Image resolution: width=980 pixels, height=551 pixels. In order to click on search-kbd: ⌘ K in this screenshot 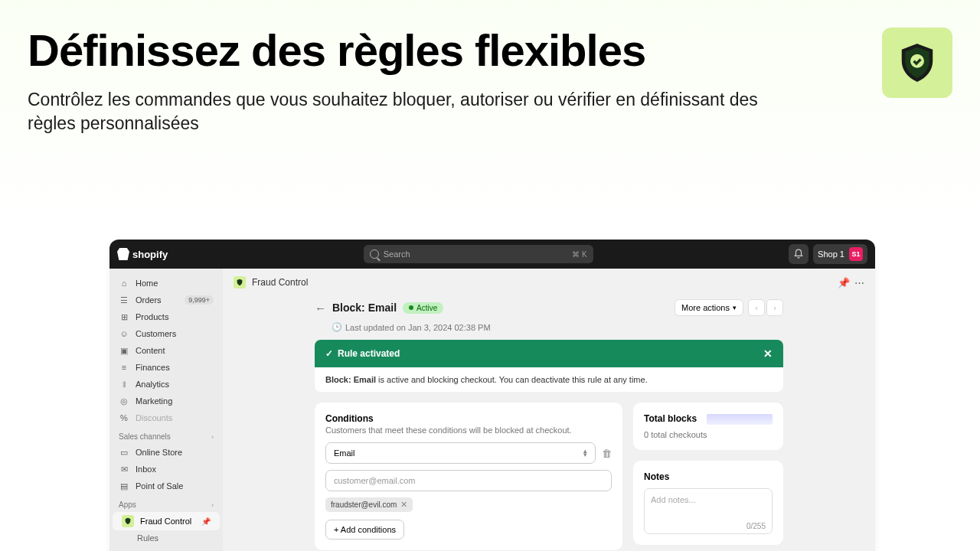, I will do `click(579, 254)`.